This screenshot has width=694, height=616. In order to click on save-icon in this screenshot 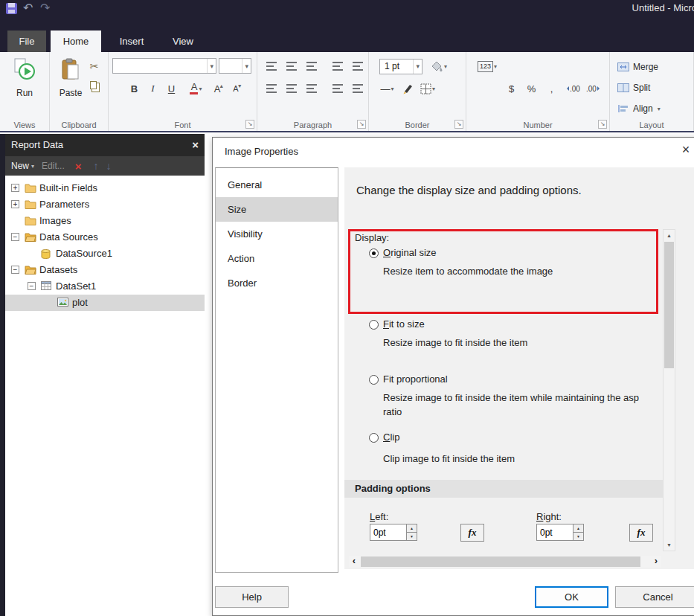, I will do `click(12, 9)`.